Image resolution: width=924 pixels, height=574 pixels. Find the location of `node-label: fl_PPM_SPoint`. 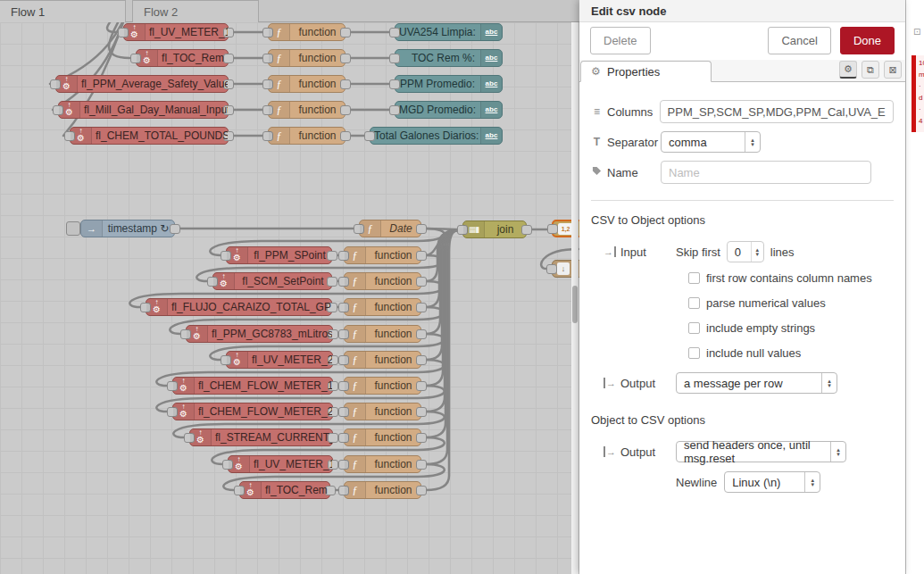

node-label: fl_PPM_SPoint is located at coordinates (289, 255).